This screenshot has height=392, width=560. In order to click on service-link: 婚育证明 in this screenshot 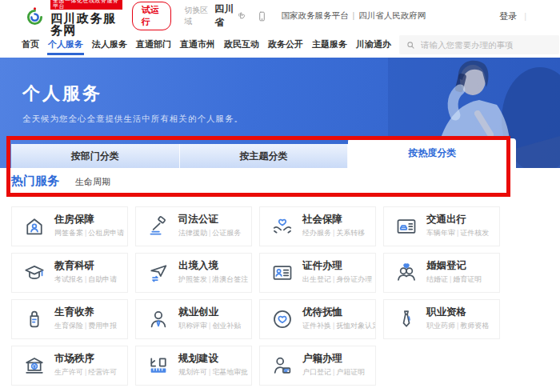, I will do `click(467, 279)`.